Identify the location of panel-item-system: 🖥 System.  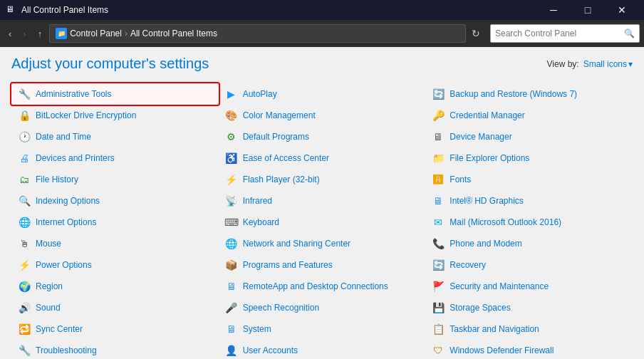
(322, 329).